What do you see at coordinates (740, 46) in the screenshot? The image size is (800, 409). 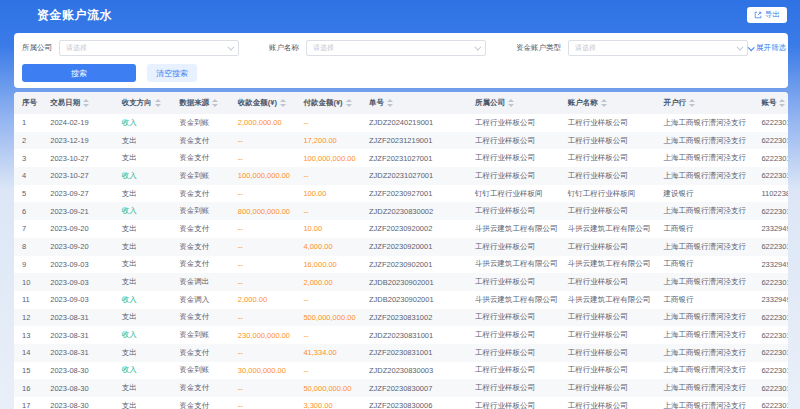 I see `chevron-down-icon` at bounding box center [740, 46].